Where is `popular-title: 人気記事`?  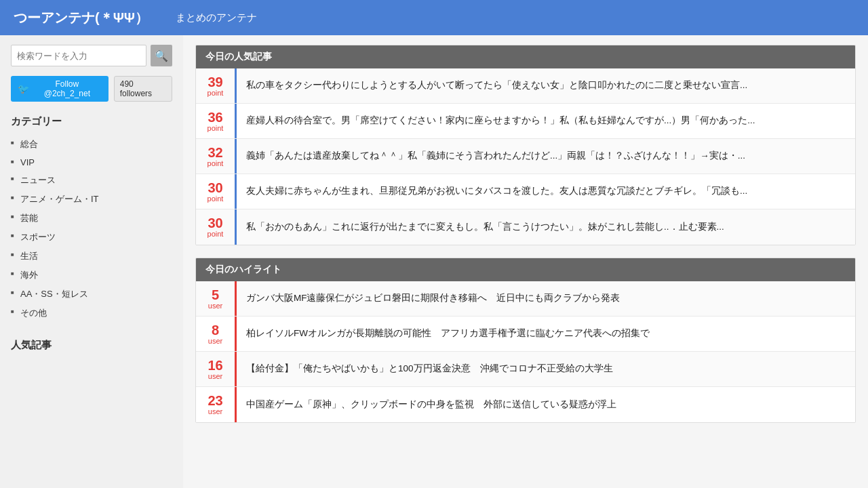 popular-title: 人気記事 is located at coordinates (92, 346).